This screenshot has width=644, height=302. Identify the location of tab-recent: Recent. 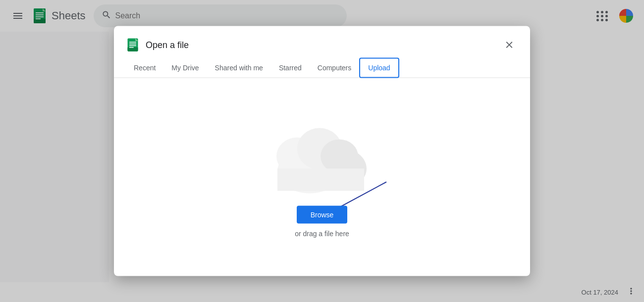
(145, 68).